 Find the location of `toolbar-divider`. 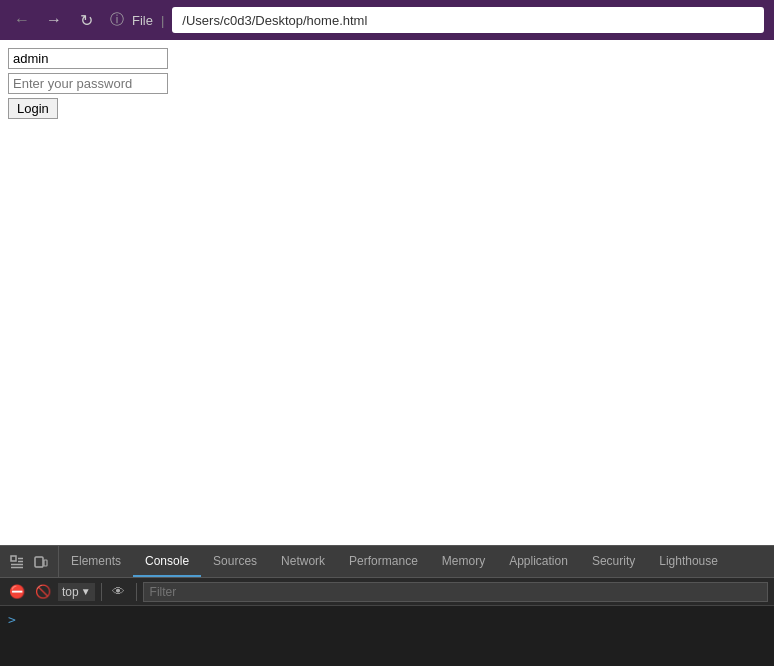

toolbar-divider is located at coordinates (102, 592).